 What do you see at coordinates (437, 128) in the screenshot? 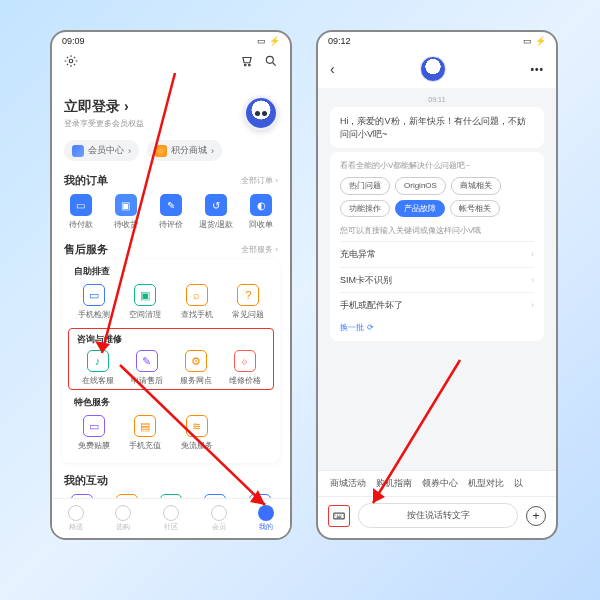
I see `greeting-bubble: Hi，亲爱的V粉，新年快乐！有什么问题，不妨问问小V吧~` at bounding box center [437, 128].